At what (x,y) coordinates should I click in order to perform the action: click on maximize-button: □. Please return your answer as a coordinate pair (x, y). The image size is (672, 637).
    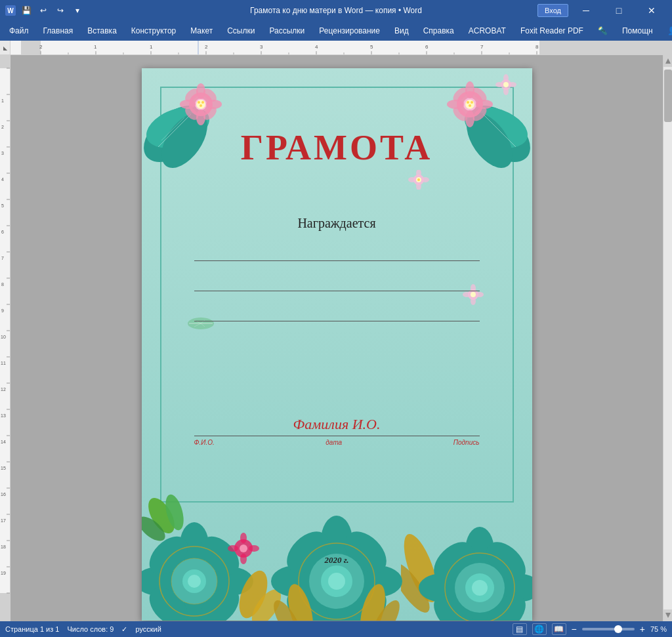
    Looking at the image, I should click on (619, 10).